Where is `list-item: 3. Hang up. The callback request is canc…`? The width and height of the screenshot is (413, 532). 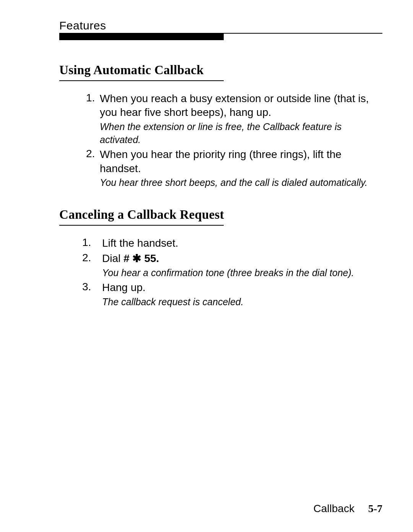
list-item: 3. Hang up. The callback request is canc… is located at coordinates (233, 294).